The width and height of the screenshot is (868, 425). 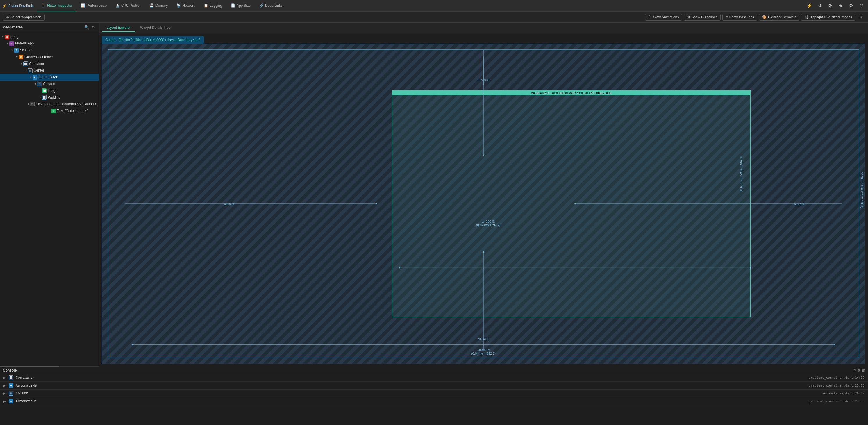 I want to click on icon-elevatedbutton: ⊟, so click(x=32, y=104).